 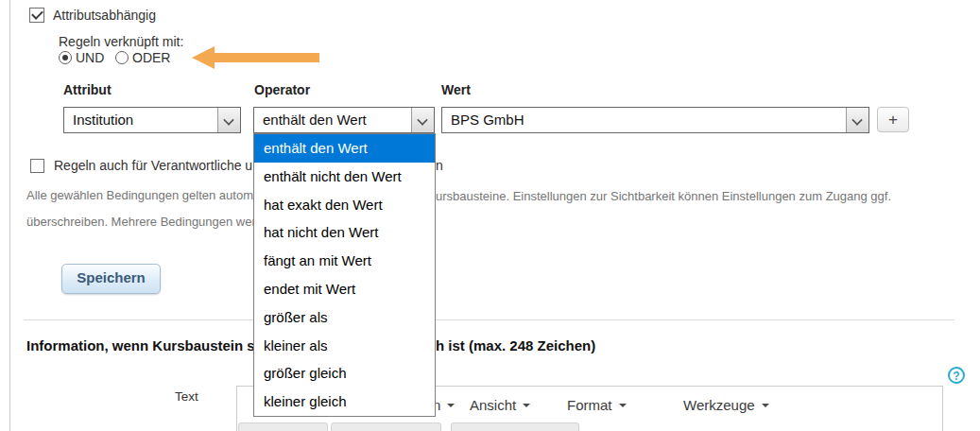 I want to click on section-divider, so click(x=490, y=319).